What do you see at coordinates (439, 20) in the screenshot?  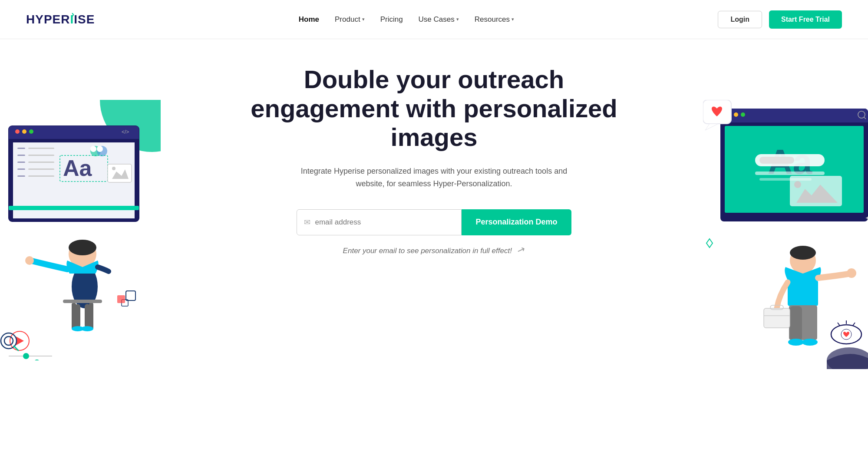 I see `nav-item-use-cases: Use Cases ▾` at bounding box center [439, 20].